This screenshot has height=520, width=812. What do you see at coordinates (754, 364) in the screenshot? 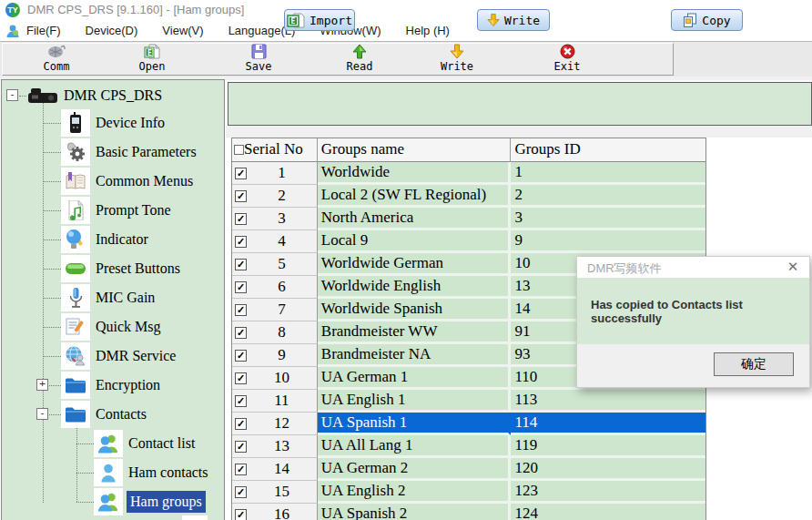
I see `ok-button: 确定` at bounding box center [754, 364].